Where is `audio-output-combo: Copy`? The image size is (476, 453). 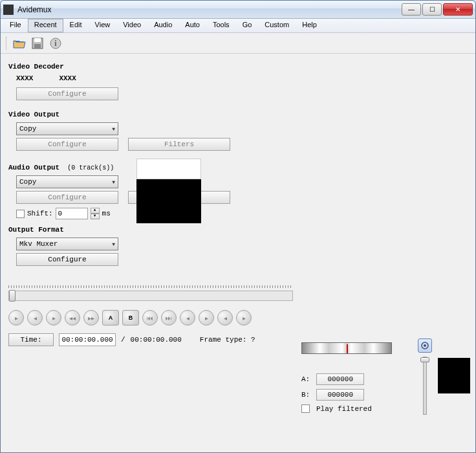
audio-output-combo: Copy is located at coordinates (67, 182).